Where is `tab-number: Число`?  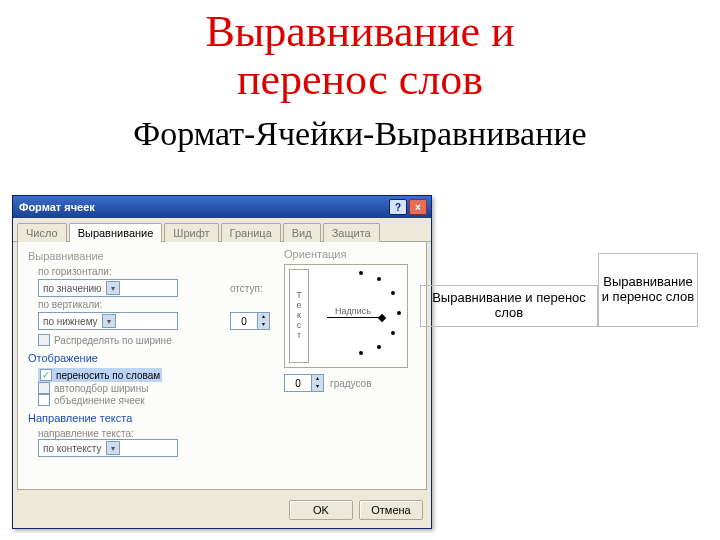
tab-number: Число is located at coordinates (42, 232).